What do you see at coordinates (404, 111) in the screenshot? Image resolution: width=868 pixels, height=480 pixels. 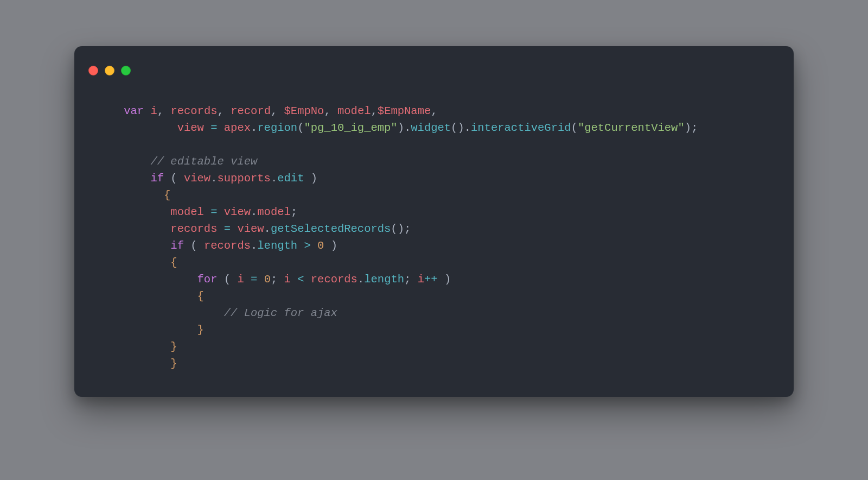 I see `id-empname: $EmpName` at bounding box center [404, 111].